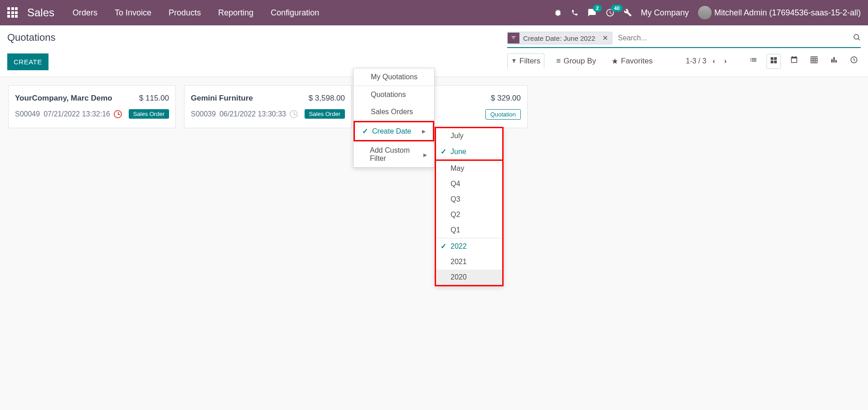 Image resolution: width=868 pixels, height=410 pixels. I want to click on filter-label: Sales Orders, so click(392, 112).